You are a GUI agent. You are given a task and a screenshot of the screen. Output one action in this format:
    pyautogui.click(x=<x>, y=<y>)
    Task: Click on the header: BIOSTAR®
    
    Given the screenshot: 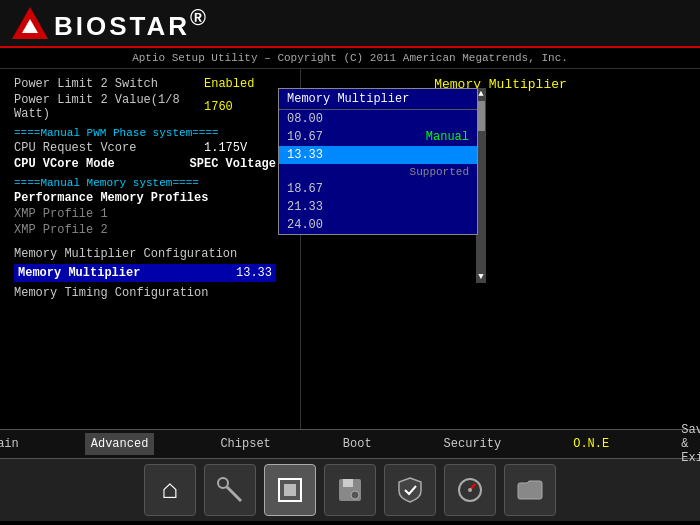 What is the action you would take?
    pyautogui.click(x=350, y=24)
    